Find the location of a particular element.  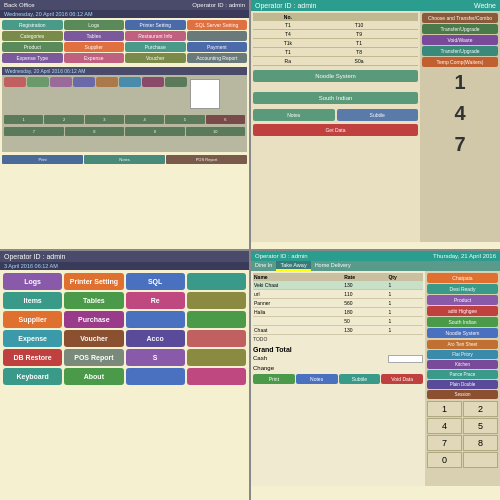

cbtn7 is located at coordinates (153, 82).